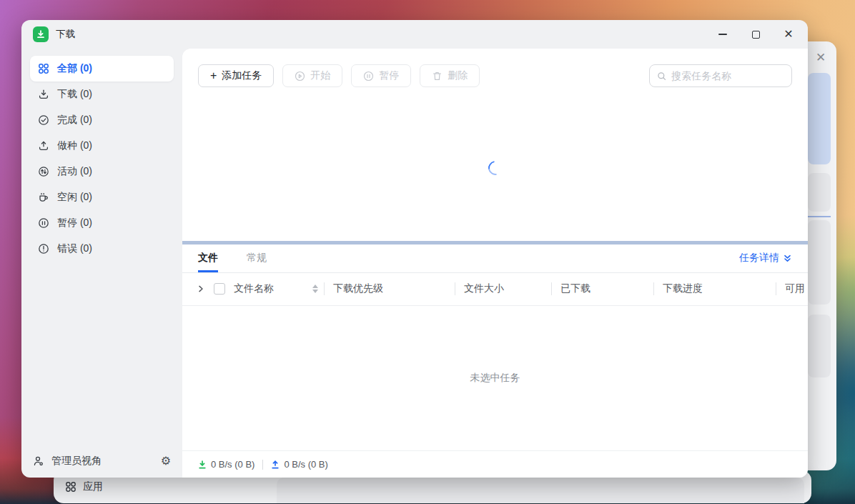  I want to click on sidebar-item-all: 全部 (0), so click(102, 69).